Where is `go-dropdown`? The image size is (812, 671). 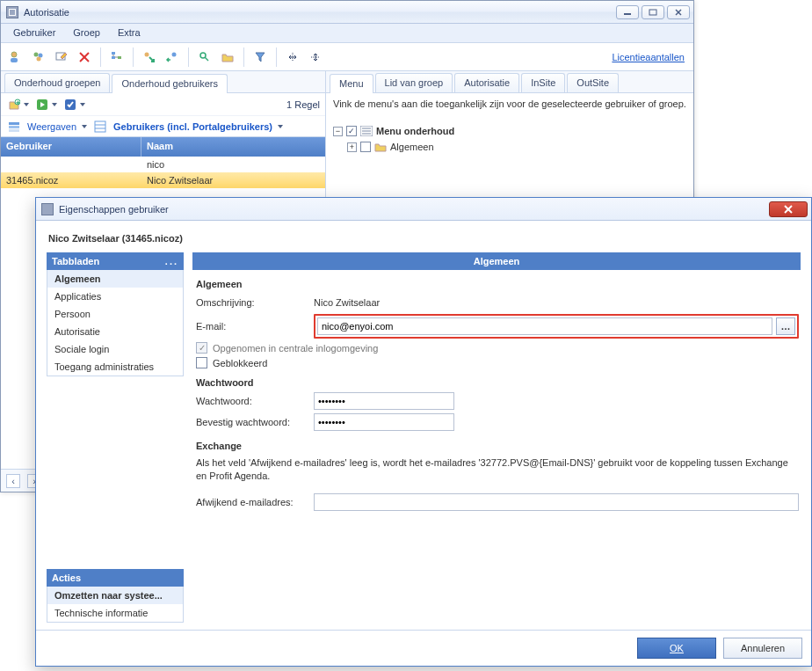
go-dropdown is located at coordinates (46, 105).